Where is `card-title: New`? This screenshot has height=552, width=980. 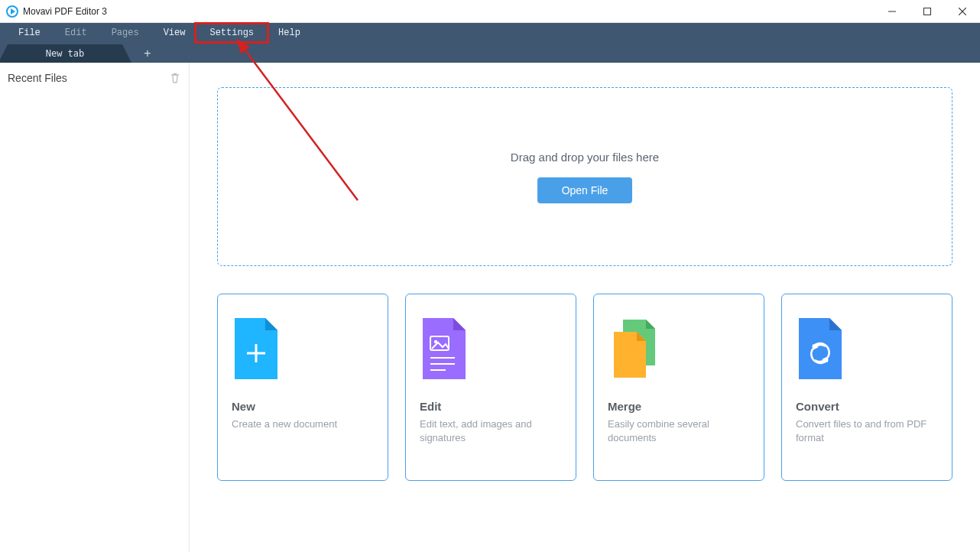
card-title: New is located at coordinates (303, 407).